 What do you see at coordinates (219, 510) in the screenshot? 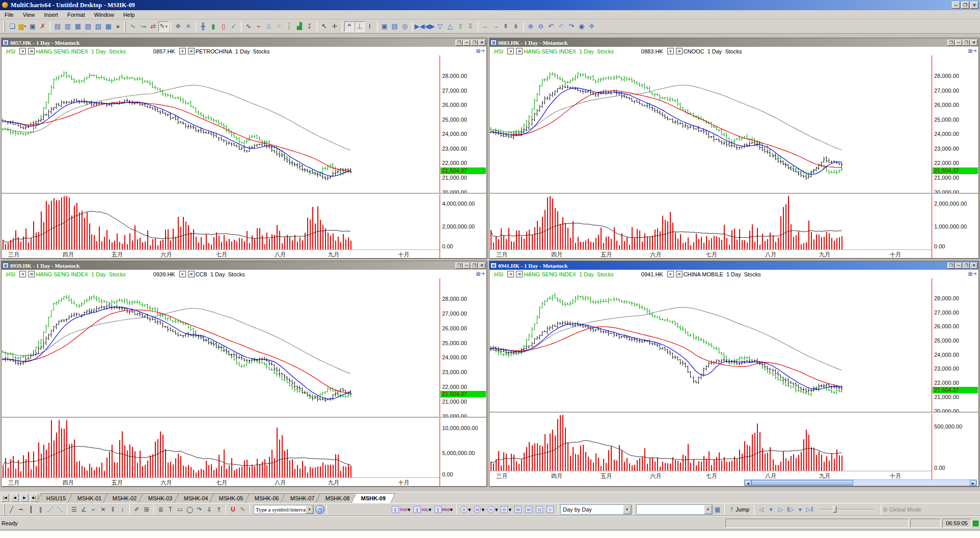
I see `arrow-up-icon: ⇑` at bounding box center [219, 510].